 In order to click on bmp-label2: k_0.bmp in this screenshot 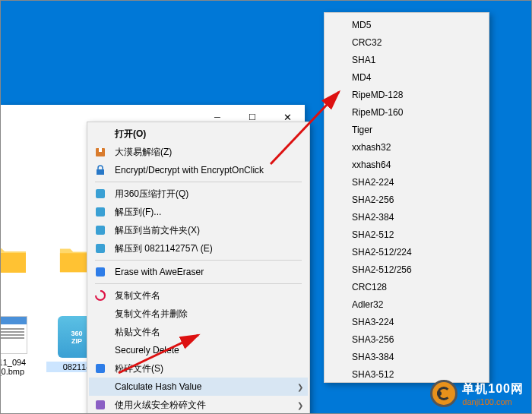, I will do `click(20, 371)`.